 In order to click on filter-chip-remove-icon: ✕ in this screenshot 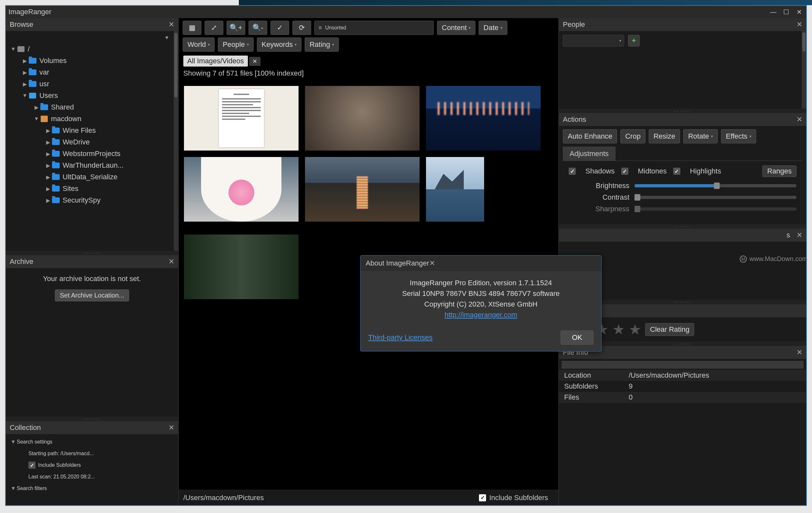, I will do `click(255, 61)`.